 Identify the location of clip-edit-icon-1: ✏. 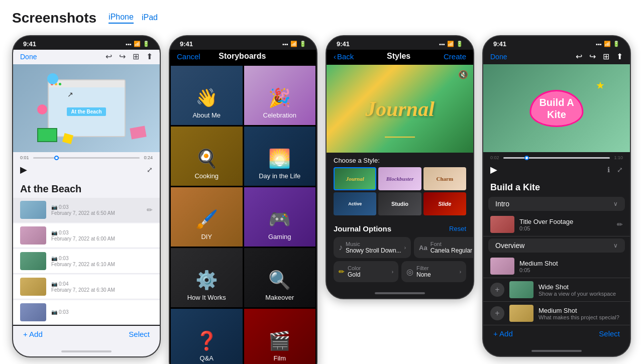
(150, 210).